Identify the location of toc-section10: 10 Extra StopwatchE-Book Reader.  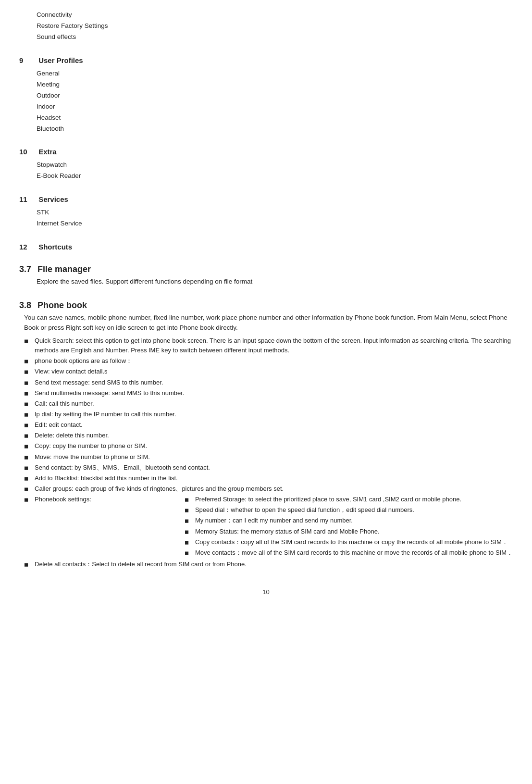
(266, 164).